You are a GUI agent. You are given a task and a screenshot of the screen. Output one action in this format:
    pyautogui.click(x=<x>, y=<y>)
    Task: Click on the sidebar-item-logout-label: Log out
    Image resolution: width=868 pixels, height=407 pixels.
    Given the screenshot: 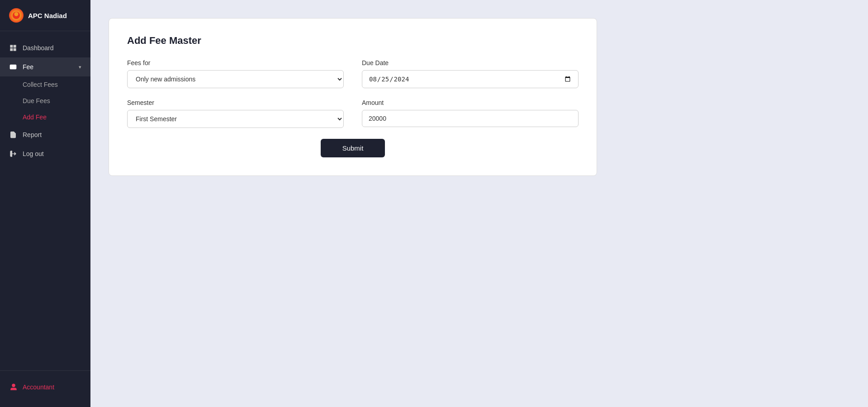 What is the action you would take?
    pyautogui.click(x=52, y=154)
    